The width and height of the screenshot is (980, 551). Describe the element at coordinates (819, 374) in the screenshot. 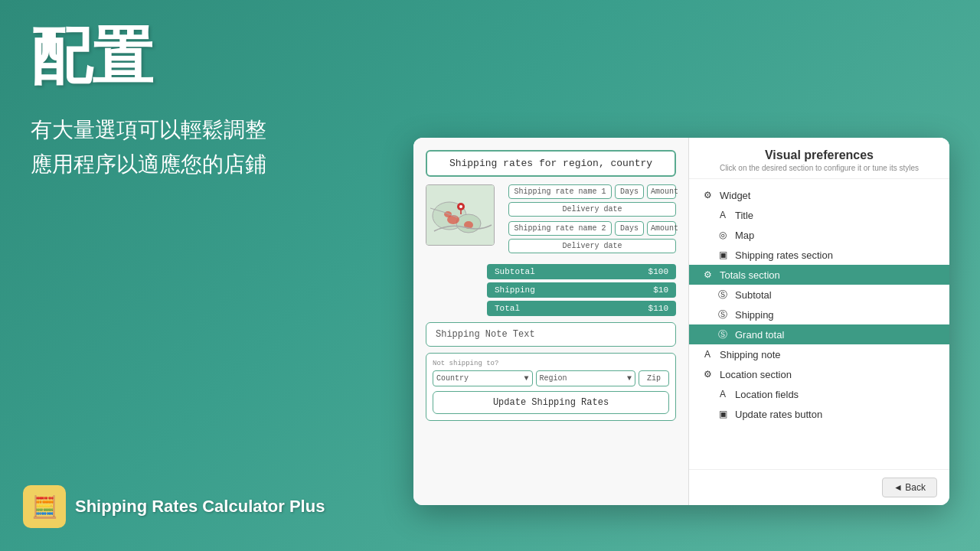

I see `tree-item-location-section: ⚙Location section` at that location.